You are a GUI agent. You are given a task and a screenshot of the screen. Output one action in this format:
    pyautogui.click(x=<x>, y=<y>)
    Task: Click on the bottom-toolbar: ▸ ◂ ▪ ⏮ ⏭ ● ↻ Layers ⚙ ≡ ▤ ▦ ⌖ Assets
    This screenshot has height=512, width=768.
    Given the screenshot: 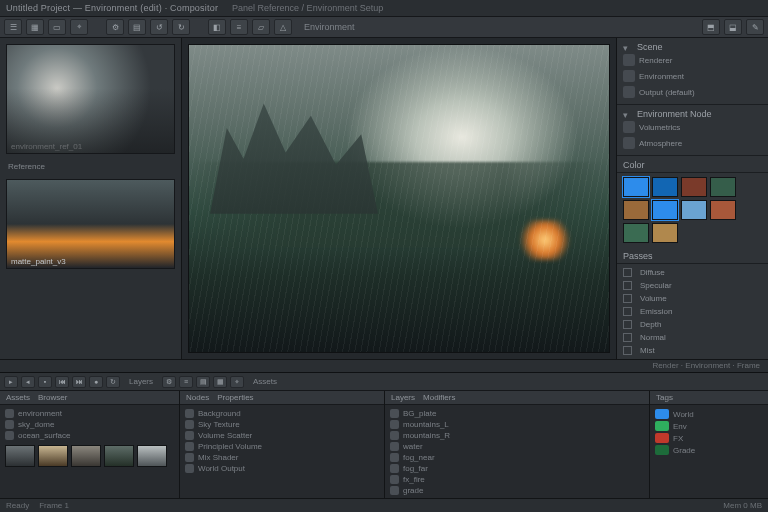 What is the action you would take?
    pyautogui.click(x=384, y=382)
    